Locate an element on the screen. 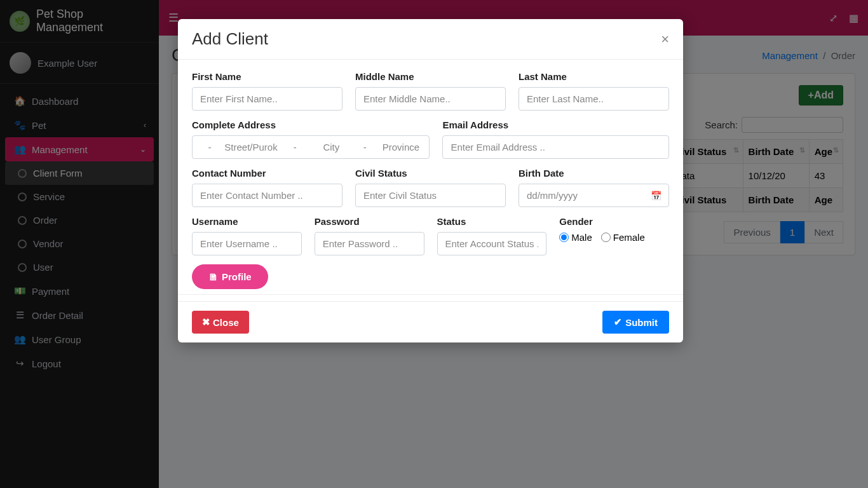 Image resolution: width=868 pixels, height=488 pixels. label-username: Username is located at coordinates (247, 221).